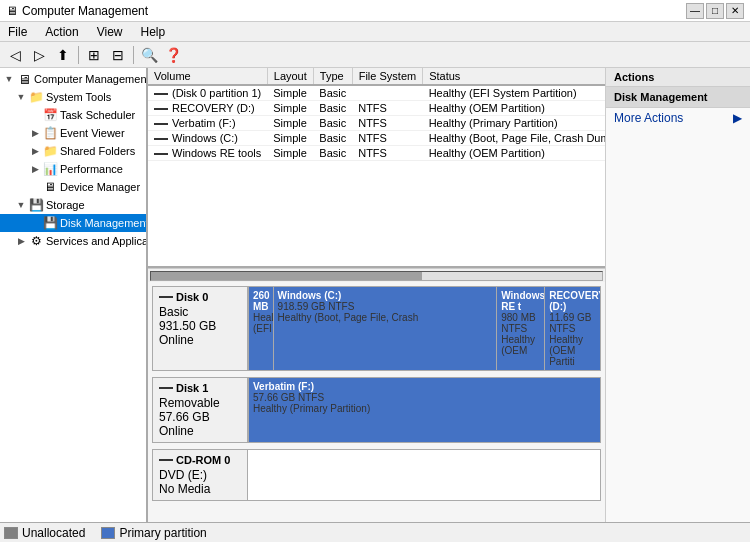  Describe the element at coordinates (715, 11) in the screenshot. I see `window-controls: — □ ✕` at that location.